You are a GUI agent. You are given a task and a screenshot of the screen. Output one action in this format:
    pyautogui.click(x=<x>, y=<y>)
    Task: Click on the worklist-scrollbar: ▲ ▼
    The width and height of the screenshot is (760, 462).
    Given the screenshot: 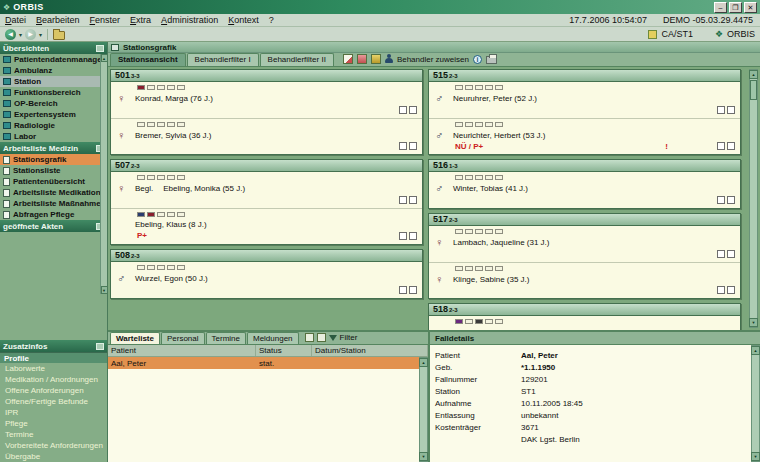 What is the action you would take?
    pyautogui.click(x=424, y=410)
    